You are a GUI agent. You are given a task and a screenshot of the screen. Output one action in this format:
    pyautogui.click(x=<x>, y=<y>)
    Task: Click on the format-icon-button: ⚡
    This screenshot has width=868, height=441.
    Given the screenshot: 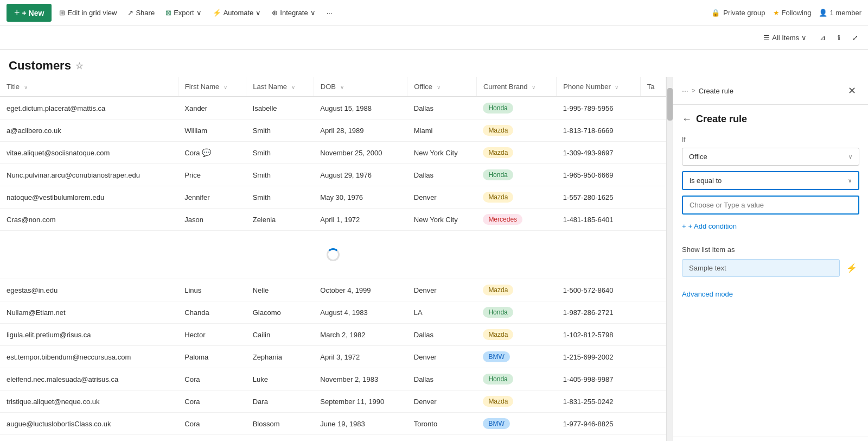 What is the action you would take?
    pyautogui.click(x=852, y=268)
    